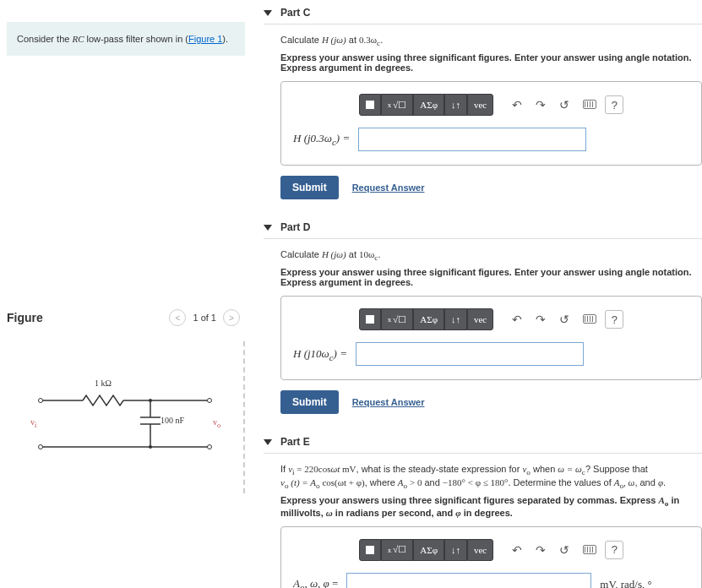 This screenshot has height=588, width=702. Describe the element at coordinates (492, 507) in the screenshot. I see `part-e-instructions: Express your answers using three signifi…` at that location.